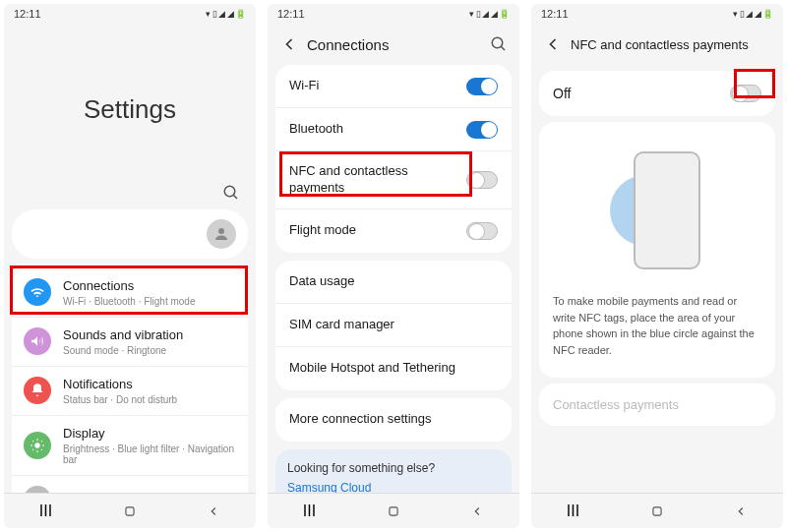 The image size is (787, 532). Describe the element at coordinates (150, 336) in the screenshot. I see `settings-item-title: Sounds and vibration` at that location.